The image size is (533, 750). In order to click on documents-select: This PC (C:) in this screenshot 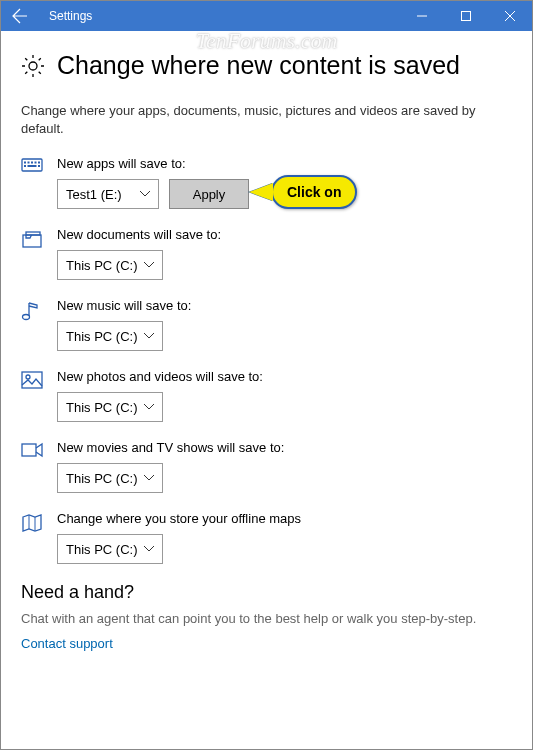, I will do `click(110, 265)`.